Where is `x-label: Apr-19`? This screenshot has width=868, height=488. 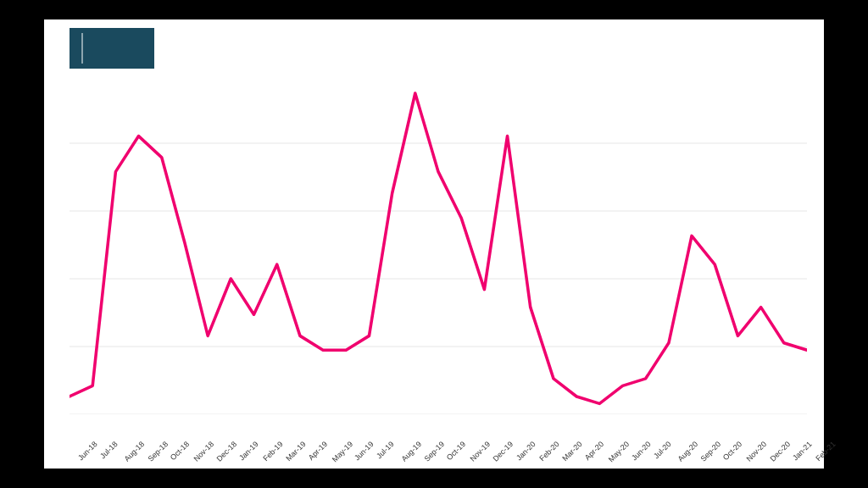 x-label: Apr-19 is located at coordinates (318, 451).